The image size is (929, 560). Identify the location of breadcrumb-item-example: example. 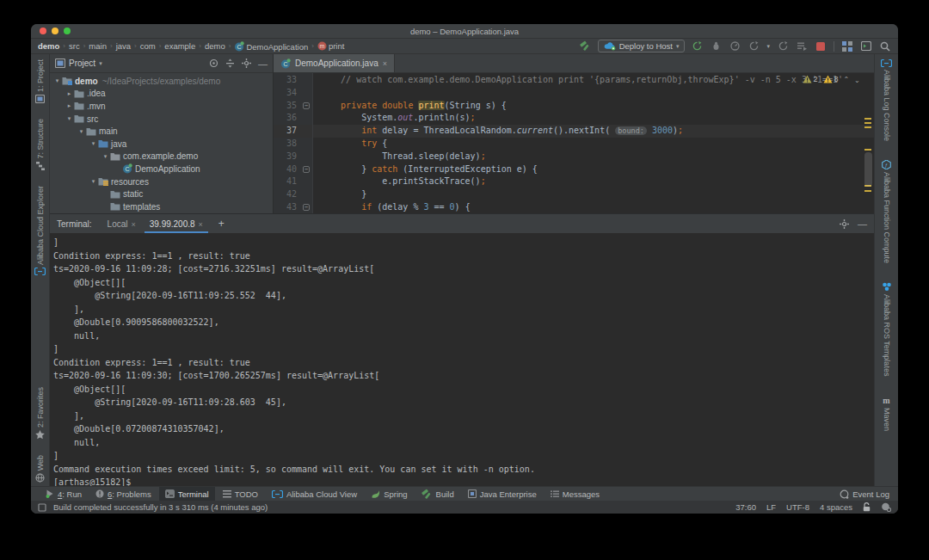
(180, 46).